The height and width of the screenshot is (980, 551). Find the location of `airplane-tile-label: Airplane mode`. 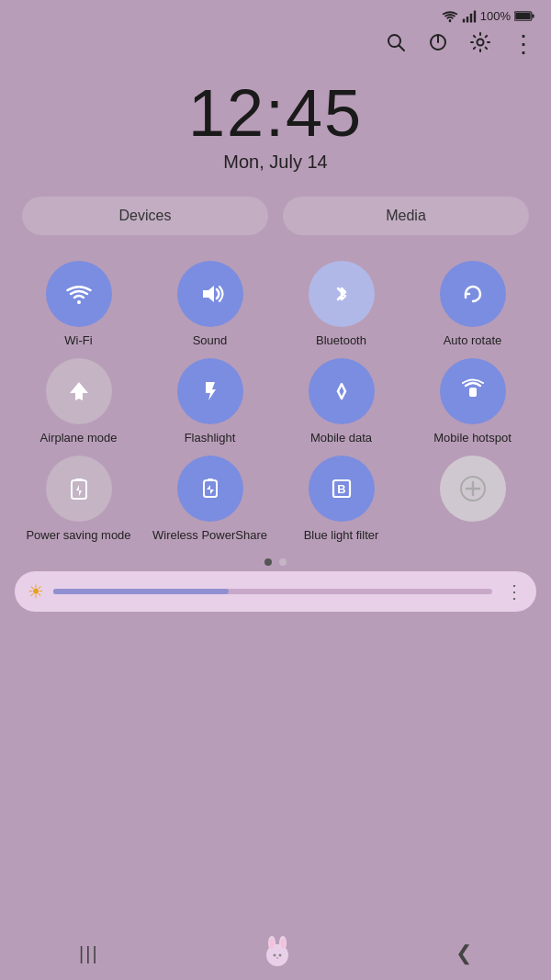

airplane-tile-label: Airplane mode is located at coordinates (79, 439).